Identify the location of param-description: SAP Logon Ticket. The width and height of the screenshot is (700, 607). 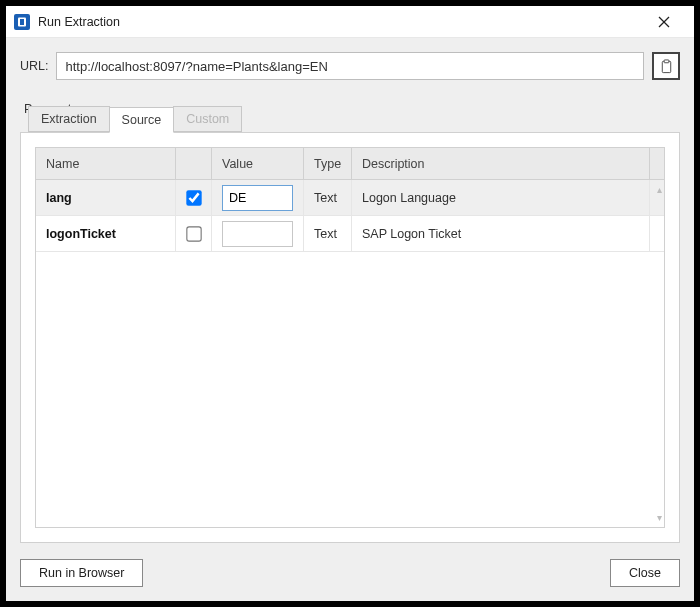
(501, 234).